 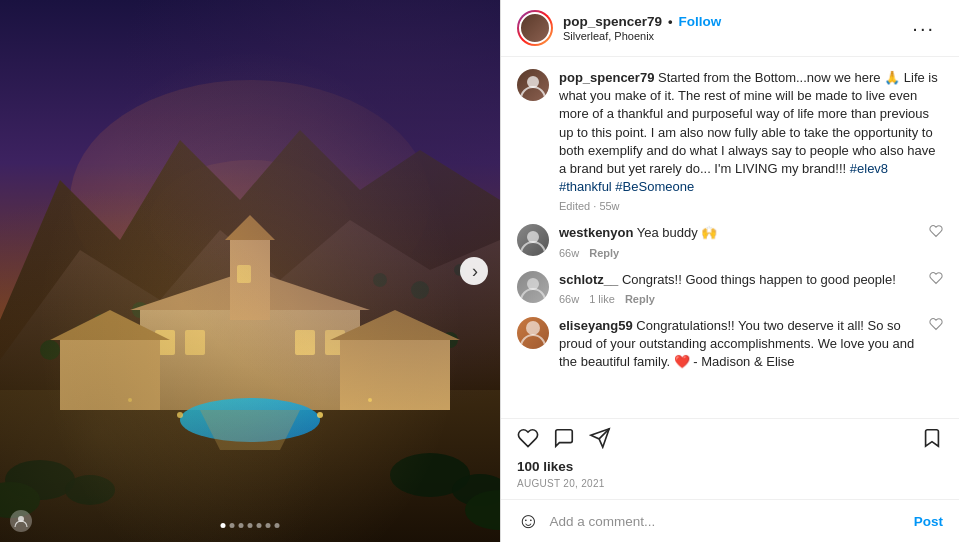 I want to click on comment-text: schlotz__ Congrats!! Good things happen …, so click(x=739, y=280).